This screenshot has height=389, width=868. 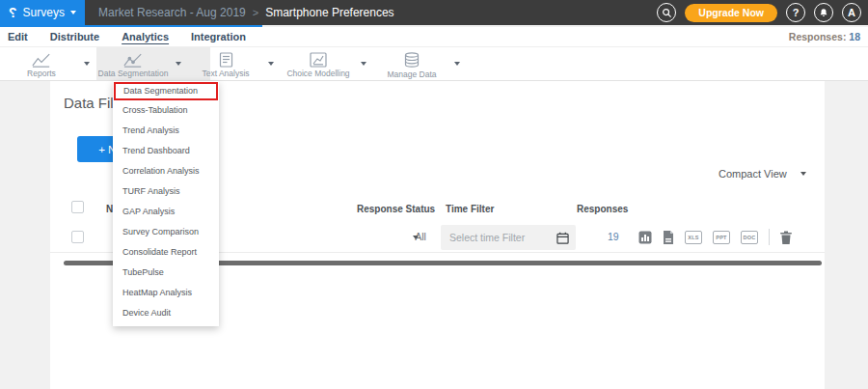 What do you see at coordinates (226, 60) in the screenshot?
I see `document-lines-icon` at bounding box center [226, 60].